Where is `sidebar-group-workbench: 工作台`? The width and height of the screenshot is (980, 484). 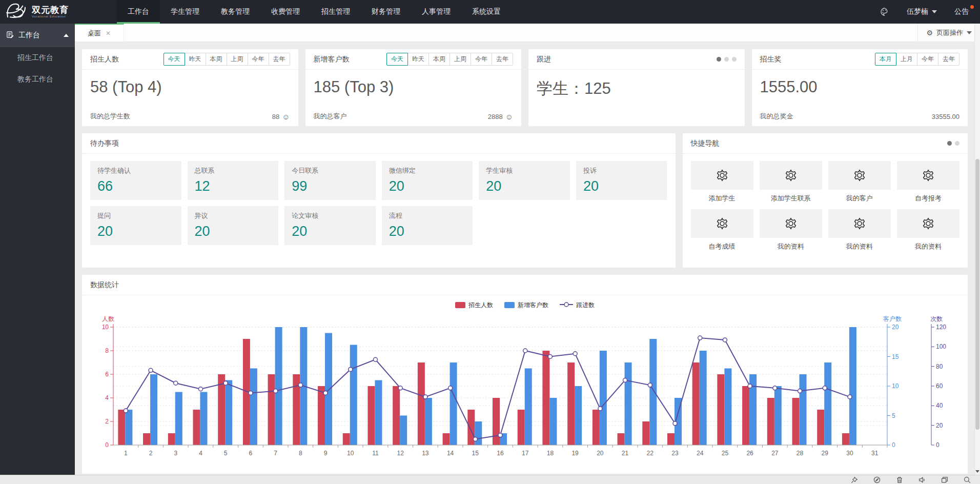
sidebar-group-workbench: 工作台 is located at coordinates (37, 35).